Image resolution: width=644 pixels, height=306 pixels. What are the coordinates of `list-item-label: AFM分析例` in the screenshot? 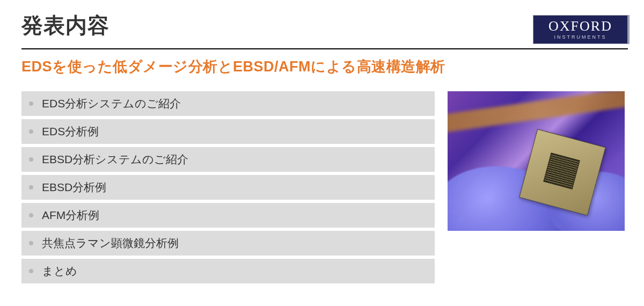 It's located at (71, 215).